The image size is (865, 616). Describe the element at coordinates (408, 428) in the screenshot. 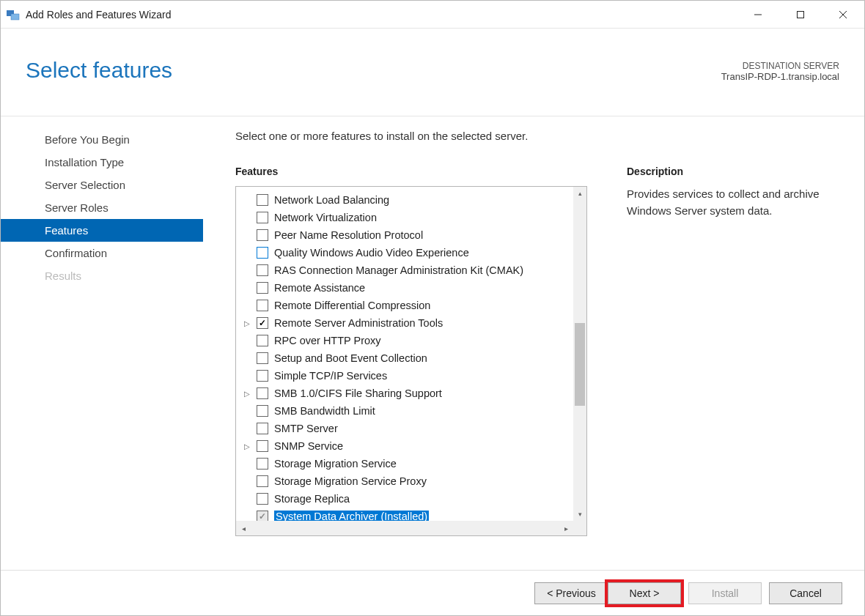

I see `feature-row: ▷SMTP Server` at that location.